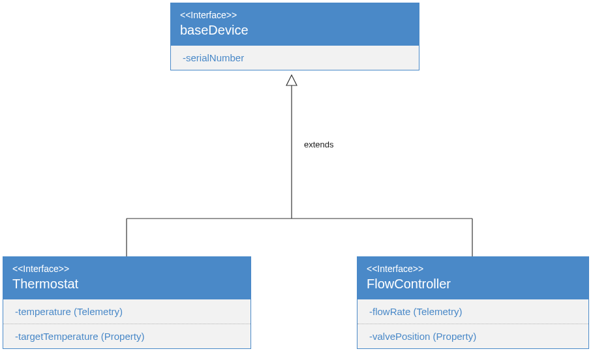 This screenshot has height=364, width=593. I want to click on attribute: -targetTemperature (Property), so click(127, 336).